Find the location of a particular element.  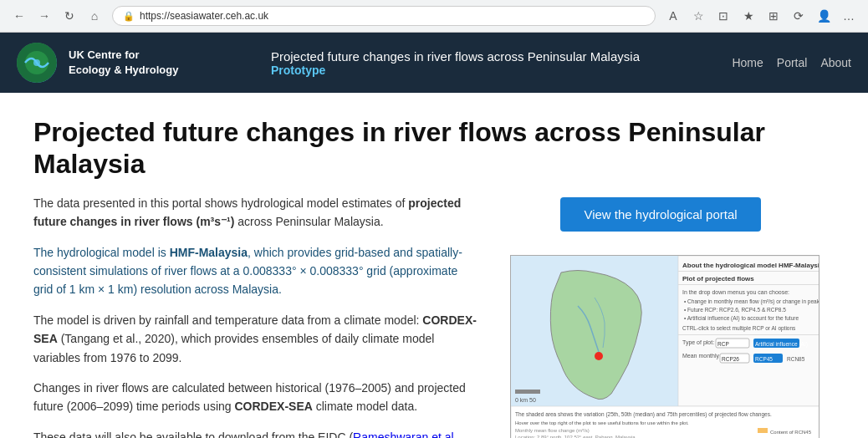

page-heading: Projected future changes in river flows … is located at coordinates (434, 149).